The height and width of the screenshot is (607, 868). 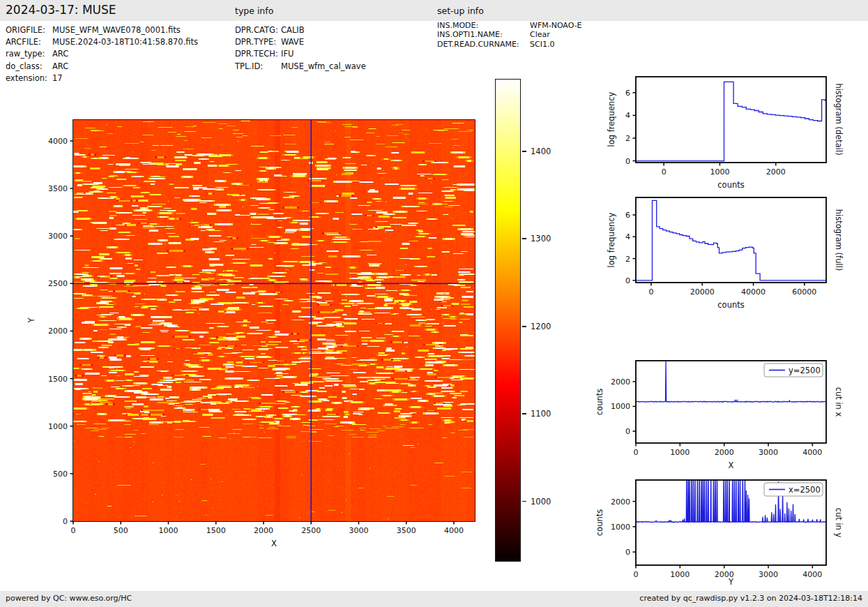 I want to click on tpl-id-label: TPL.ID:, so click(x=258, y=67).